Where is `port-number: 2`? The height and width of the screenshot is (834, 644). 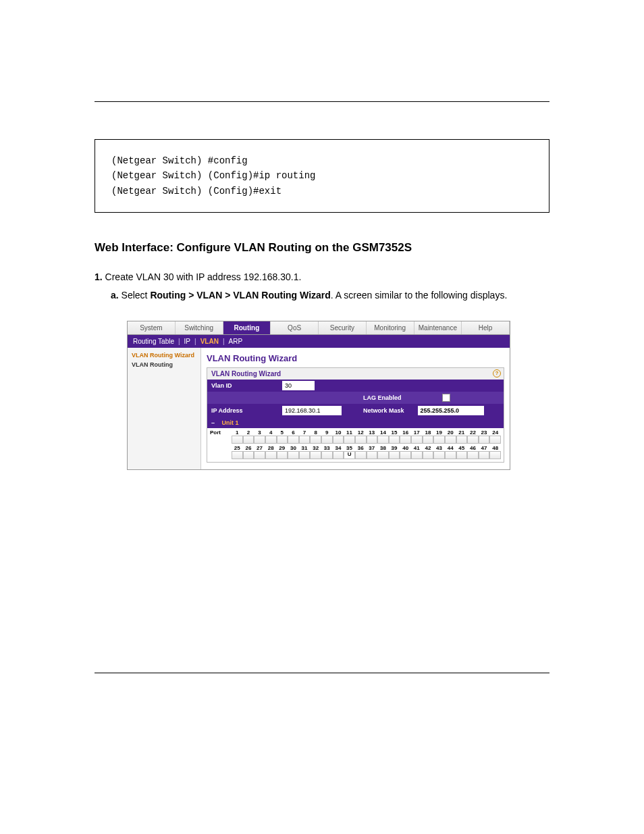 port-number: 2 is located at coordinates (248, 432).